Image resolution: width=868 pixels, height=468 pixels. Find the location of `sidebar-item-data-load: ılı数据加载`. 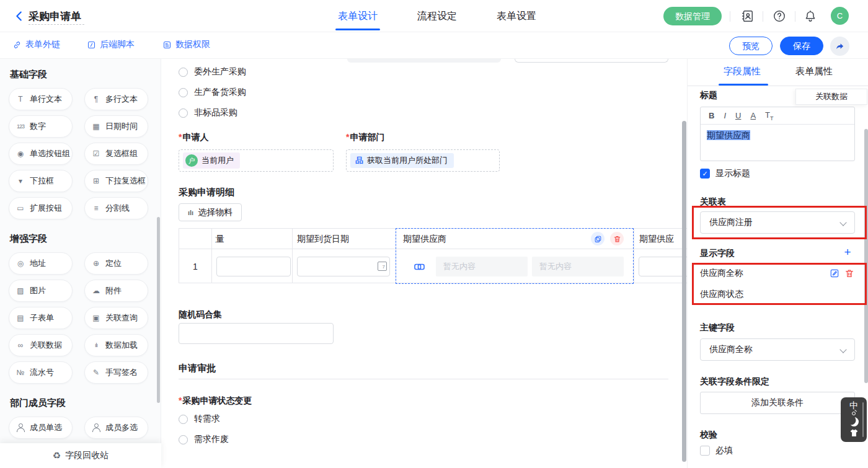

sidebar-item-data-load: ılı数据加载 is located at coordinates (117, 345).